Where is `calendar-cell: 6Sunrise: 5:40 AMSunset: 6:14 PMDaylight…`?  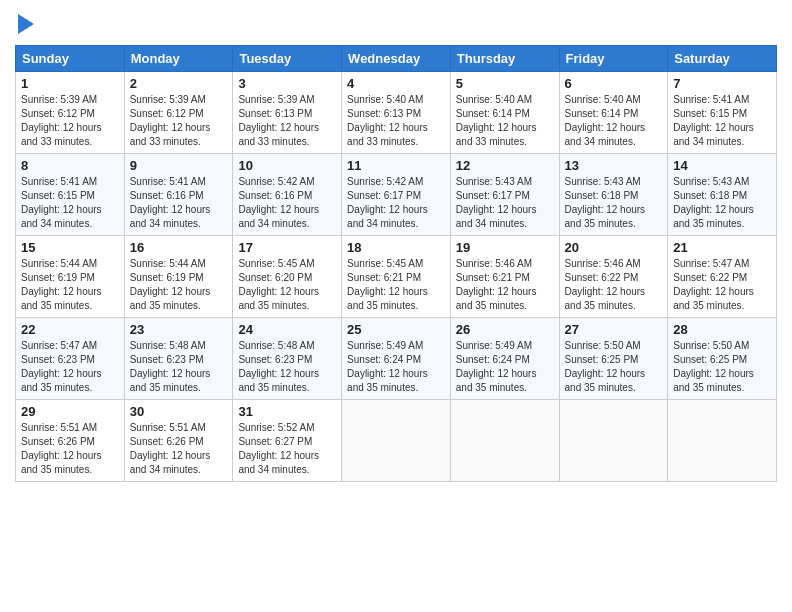 calendar-cell: 6Sunrise: 5:40 AMSunset: 6:14 PMDaylight… is located at coordinates (614, 113).